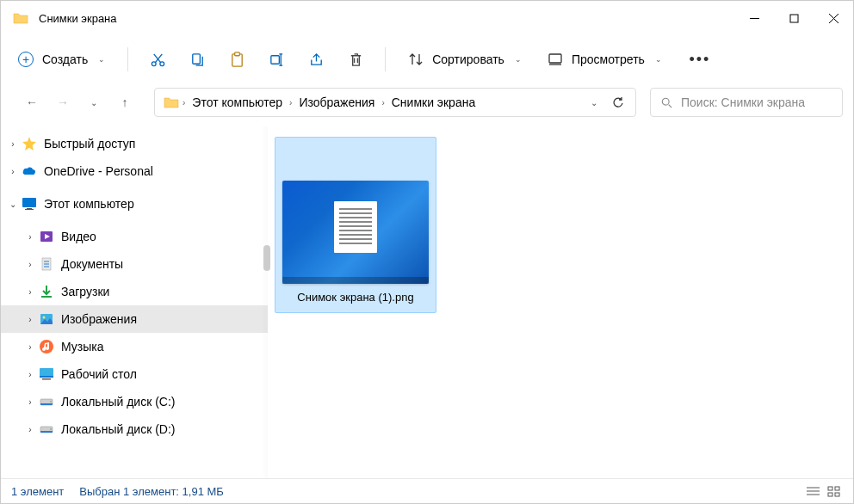 The image size is (854, 504). What do you see at coordinates (29, 171) in the screenshot?
I see `onedrive-icon` at bounding box center [29, 171].